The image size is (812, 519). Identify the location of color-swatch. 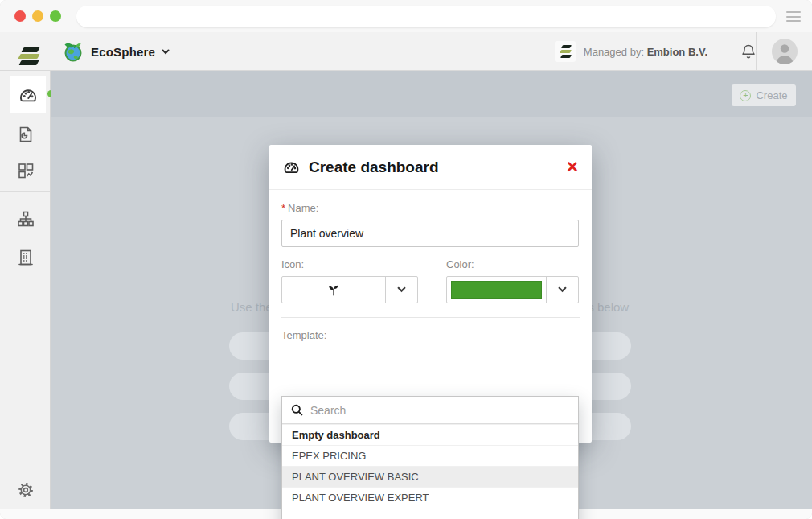
(497, 290).